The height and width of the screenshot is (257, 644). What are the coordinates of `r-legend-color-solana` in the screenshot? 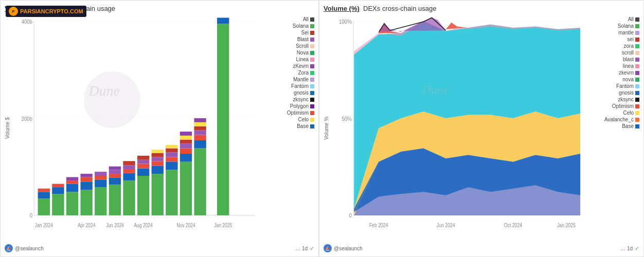 It's located at (637, 26).